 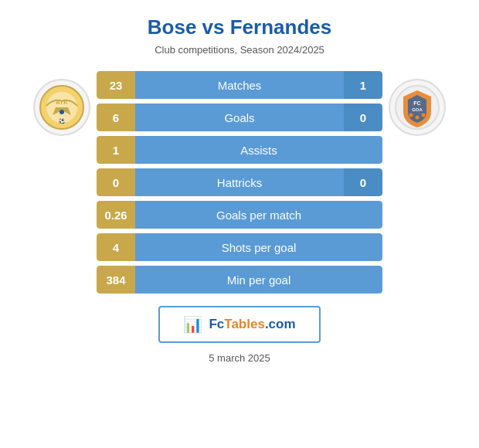 What do you see at coordinates (116, 280) in the screenshot?
I see `stat-left-min-per-goal: 384` at bounding box center [116, 280].